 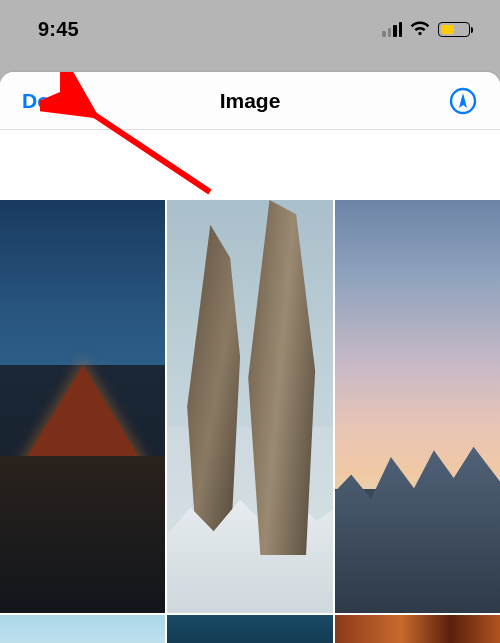 What do you see at coordinates (448, 30) in the screenshot?
I see `battery-fill` at bounding box center [448, 30].